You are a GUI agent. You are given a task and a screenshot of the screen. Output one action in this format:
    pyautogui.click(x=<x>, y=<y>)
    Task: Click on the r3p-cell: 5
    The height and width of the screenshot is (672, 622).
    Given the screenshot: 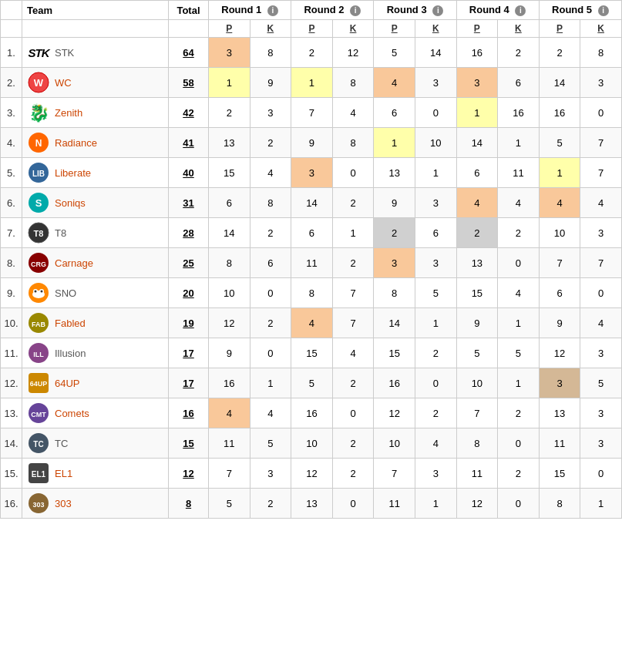 What is the action you would take?
    pyautogui.click(x=395, y=52)
    